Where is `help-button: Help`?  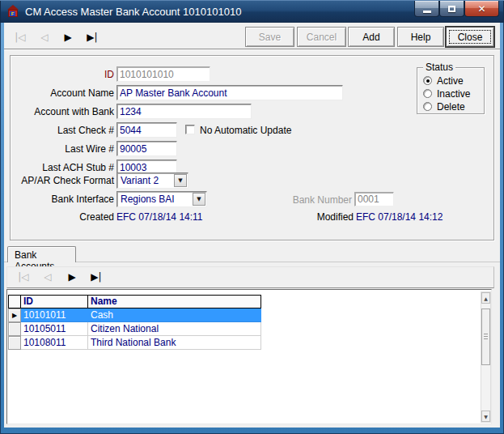 help-button: Help is located at coordinates (421, 37).